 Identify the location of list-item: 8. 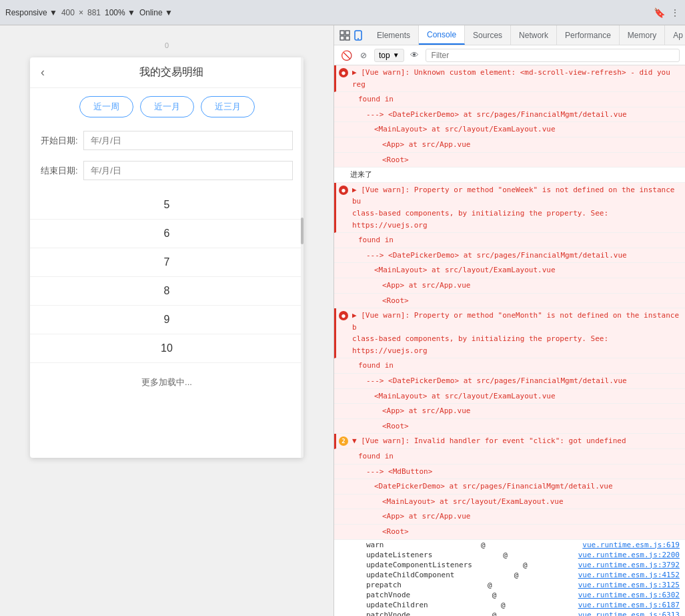
(167, 291).